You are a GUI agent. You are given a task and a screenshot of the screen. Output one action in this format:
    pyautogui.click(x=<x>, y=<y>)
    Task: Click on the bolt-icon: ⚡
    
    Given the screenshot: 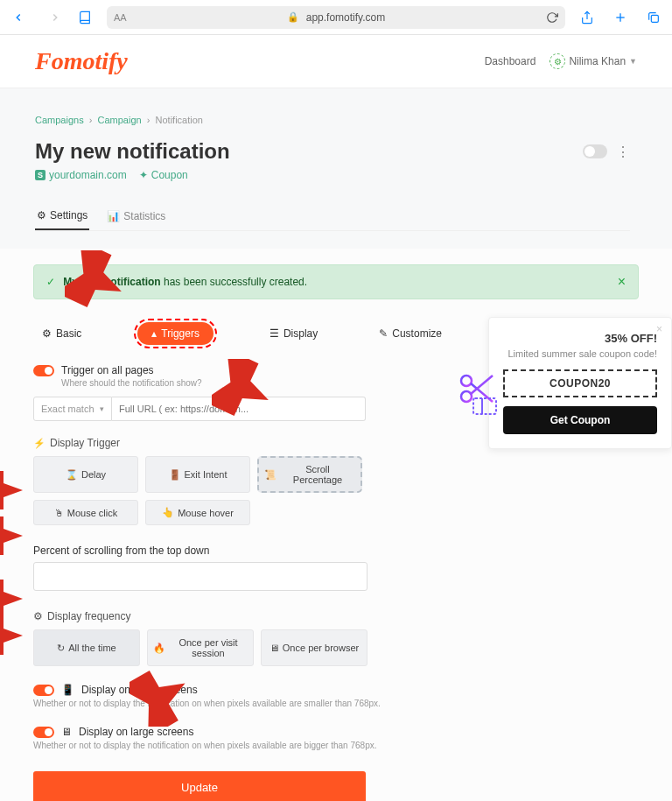 What is the action you would take?
    pyautogui.click(x=39, y=443)
    